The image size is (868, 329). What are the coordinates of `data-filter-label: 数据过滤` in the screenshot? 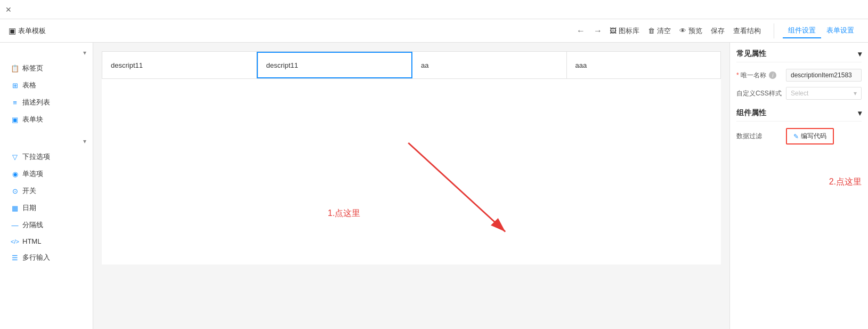 It's located at (759, 137).